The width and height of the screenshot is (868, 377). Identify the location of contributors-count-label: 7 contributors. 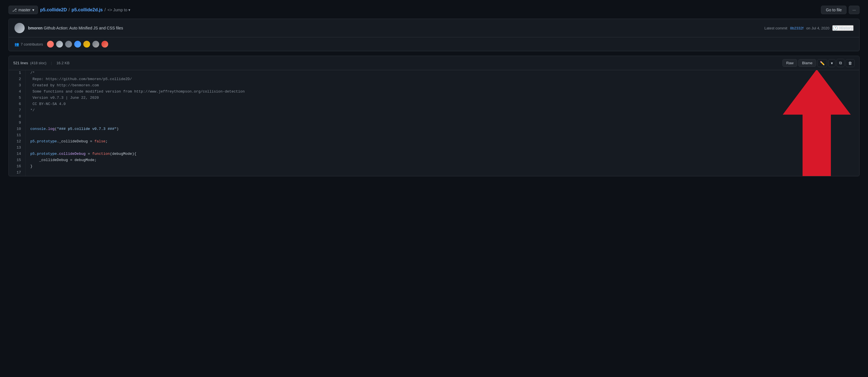
(32, 44).